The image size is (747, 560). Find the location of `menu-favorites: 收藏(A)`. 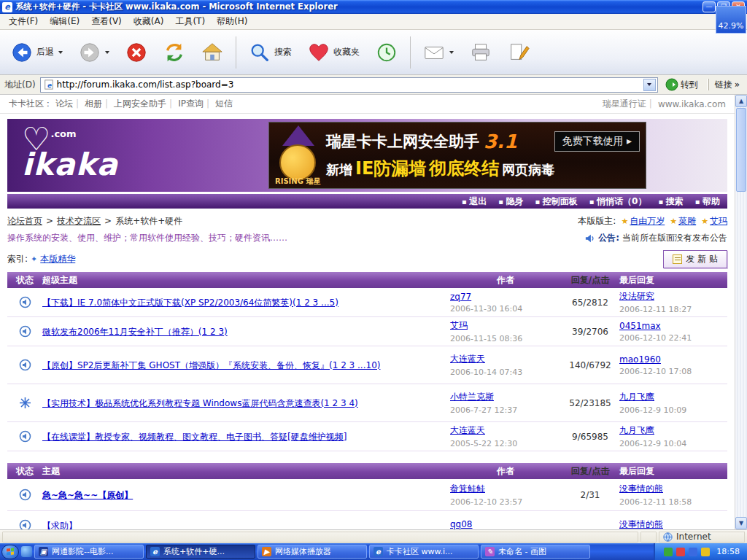

menu-favorites: 收藏(A) is located at coordinates (149, 22).